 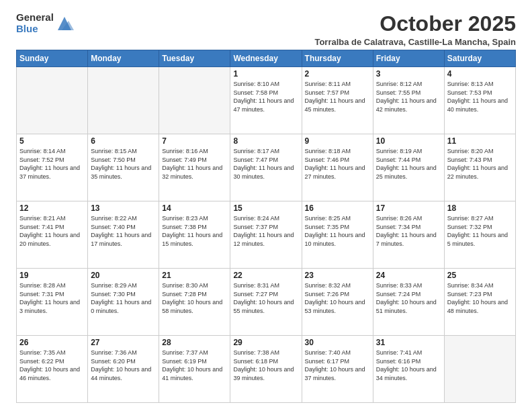 I want to click on logo-blue: Blue, so click(x=35, y=30).